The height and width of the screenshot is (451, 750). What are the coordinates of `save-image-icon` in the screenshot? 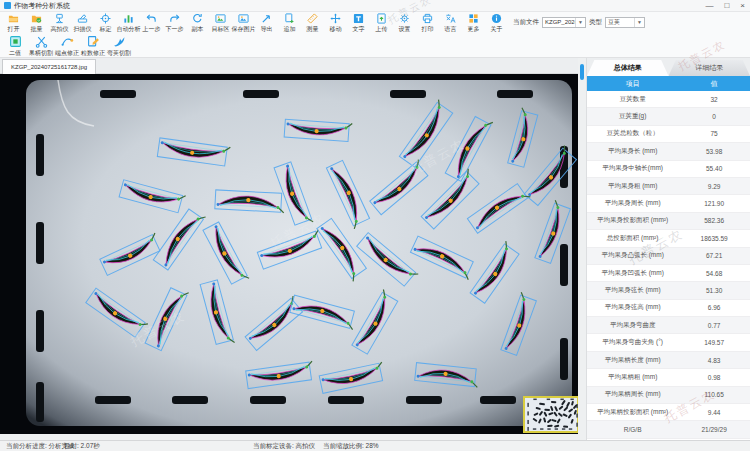 It's located at (244, 18).